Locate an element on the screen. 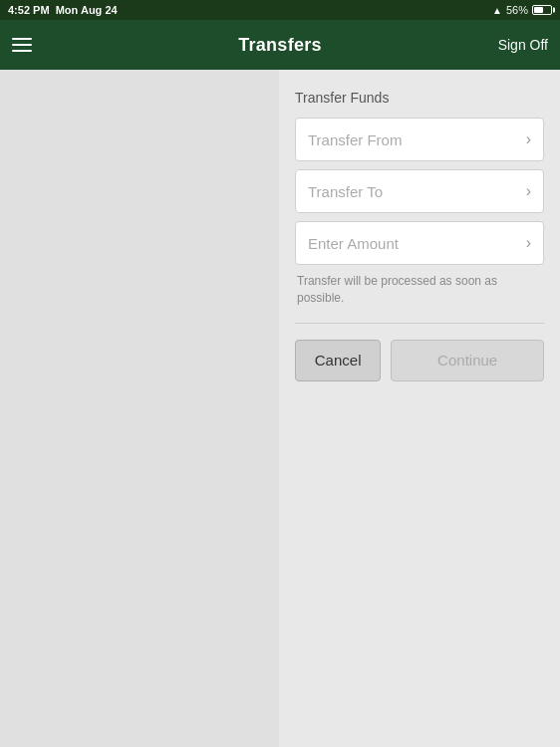 The width and height of the screenshot is (560, 747). enter-amount-chevron-icon: › is located at coordinates (528, 243).